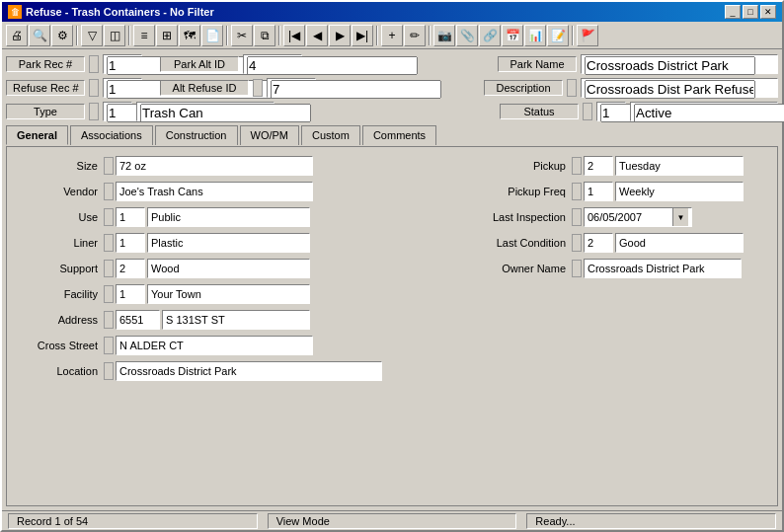 The width and height of the screenshot is (784, 532). Describe the element at coordinates (38, 135) in the screenshot. I see `tab-general: General` at that location.